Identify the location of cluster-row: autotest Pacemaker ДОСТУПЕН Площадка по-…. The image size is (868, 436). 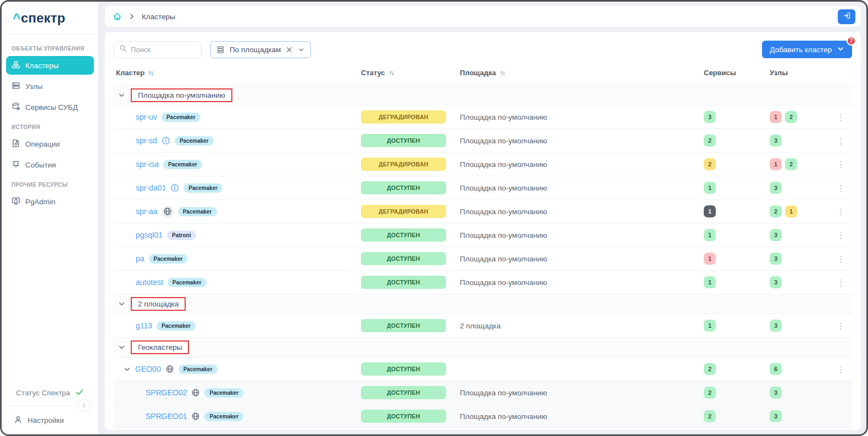
(483, 282).